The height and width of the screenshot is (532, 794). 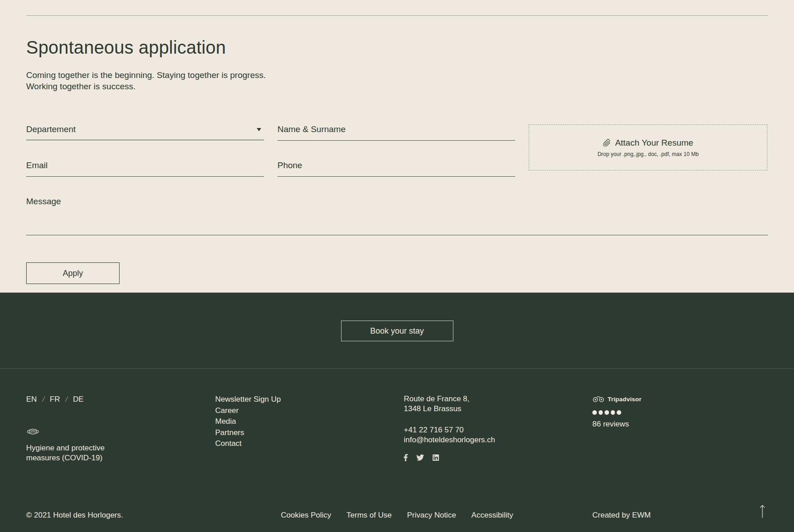 I want to click on copyright: © 2021 Hotel des Horlogers., so click(x=75, y=515).